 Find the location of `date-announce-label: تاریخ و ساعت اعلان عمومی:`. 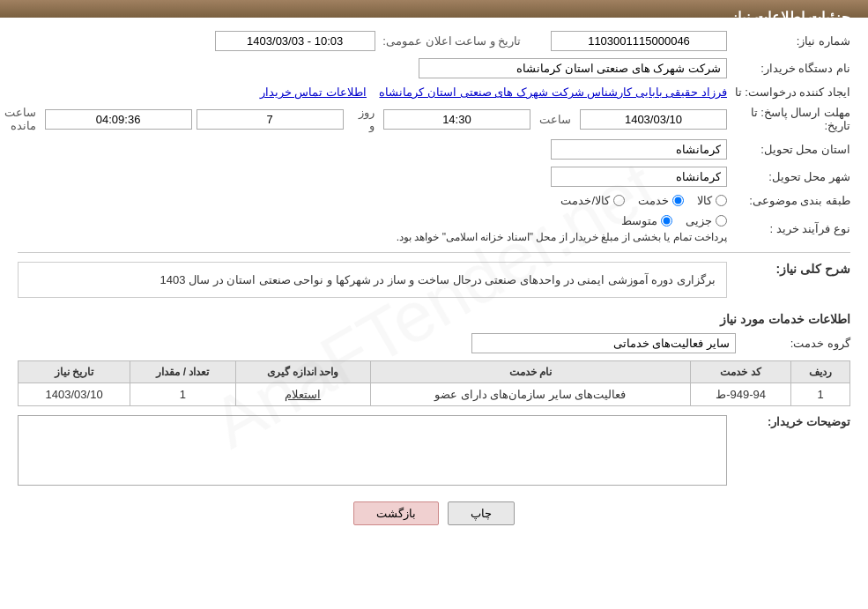

date-announce-label: تاریخ و ساعت اعلان عمومی: is located at coordinates (451, 41).